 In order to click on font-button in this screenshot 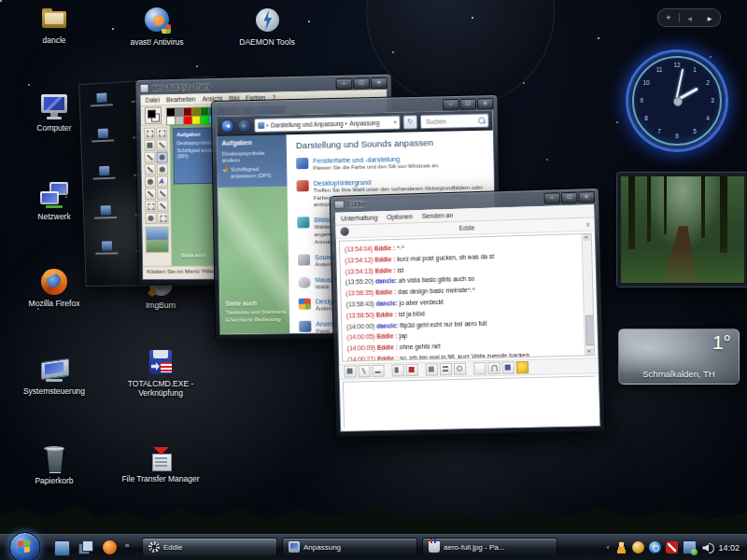, I will do `click(398, 370)`.